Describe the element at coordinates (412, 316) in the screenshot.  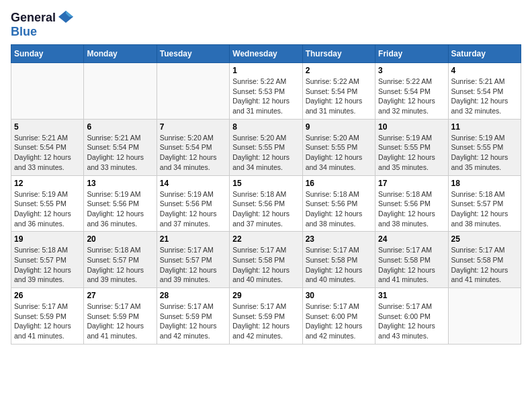
I see `calendar-cell: 31Sunrise: 5:17 AM Sunset: 6:00 PM Dayli…` at that location.